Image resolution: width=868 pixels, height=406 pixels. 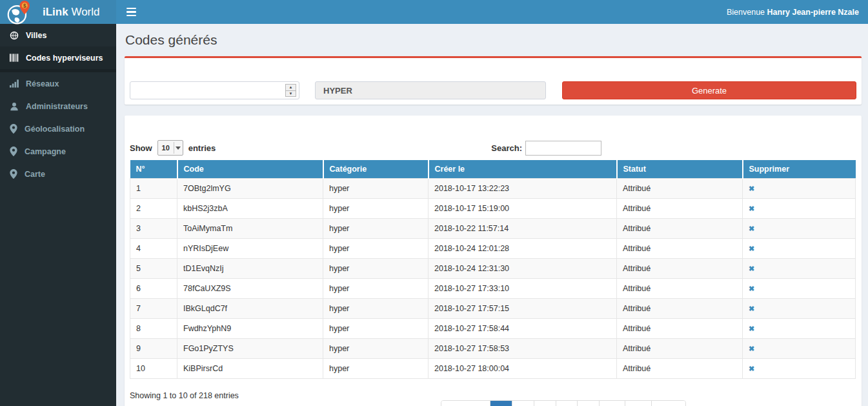 I want to click on code-generation-box: ▲ ▼ Generate, so click(x=493, y=80).